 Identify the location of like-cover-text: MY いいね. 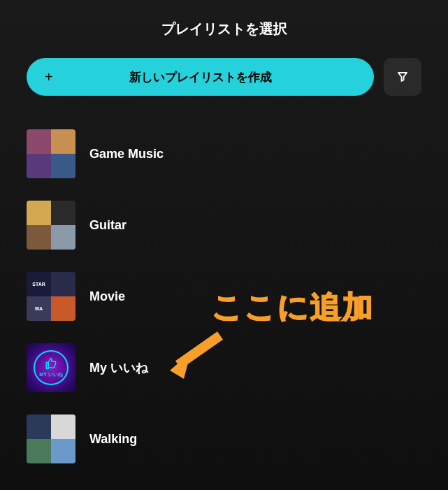
(50, 375).